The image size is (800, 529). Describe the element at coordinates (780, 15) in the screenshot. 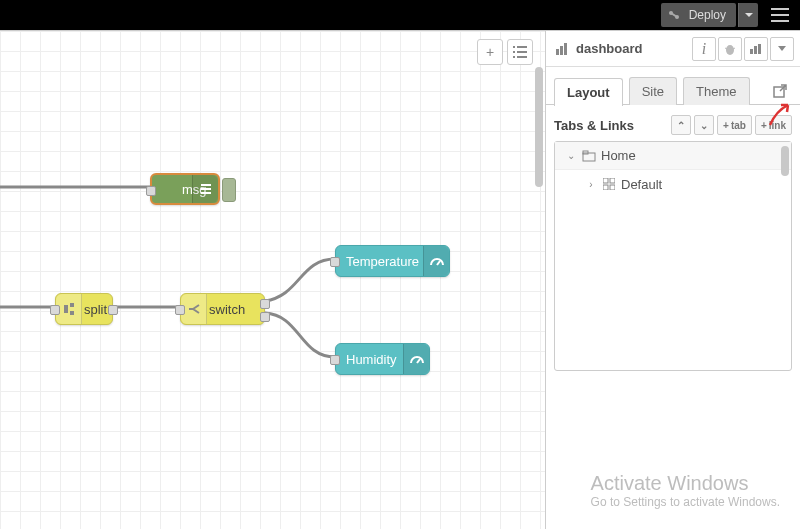

I see `menu-button` at that location.